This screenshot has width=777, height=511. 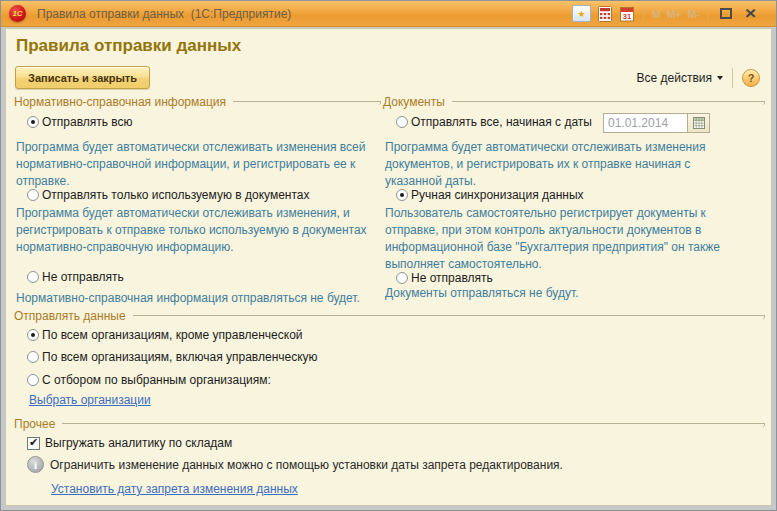 What do you see at coordinates (627, 14) in the screenshot?
I see `calendar-button: 31` at bounding box center [627, 14].